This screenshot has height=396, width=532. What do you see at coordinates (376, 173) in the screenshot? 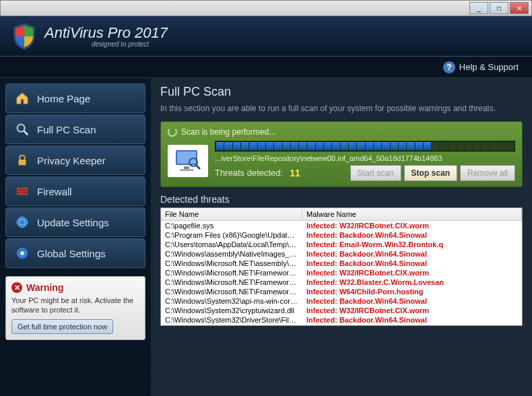
I see `start-scan-button: Start scan` at bounding box center [376, 173].